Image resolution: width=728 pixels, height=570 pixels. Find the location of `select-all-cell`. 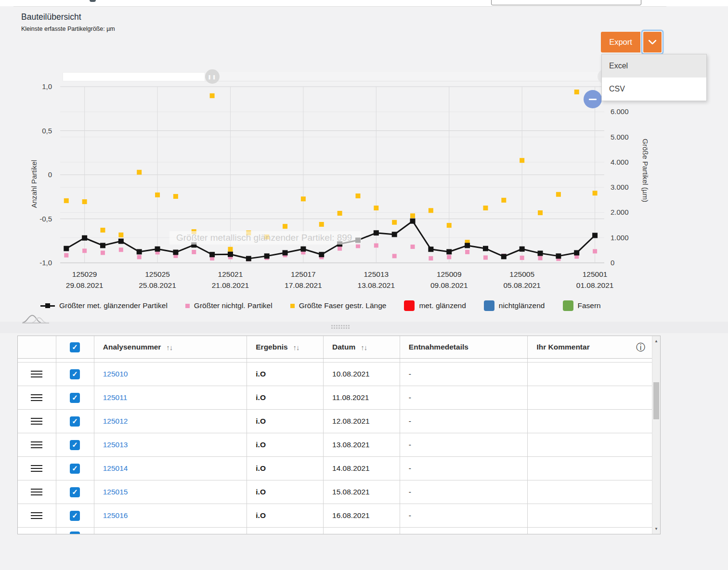

select-all-cell is located at coordinates (75, 347).